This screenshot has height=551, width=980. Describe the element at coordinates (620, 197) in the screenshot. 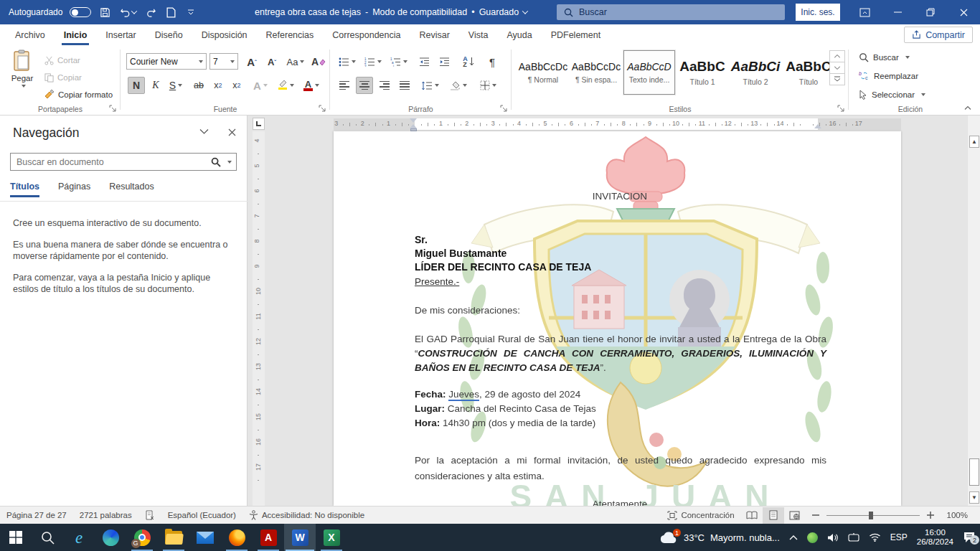

I see `doc-title: INVITACION` at that location.